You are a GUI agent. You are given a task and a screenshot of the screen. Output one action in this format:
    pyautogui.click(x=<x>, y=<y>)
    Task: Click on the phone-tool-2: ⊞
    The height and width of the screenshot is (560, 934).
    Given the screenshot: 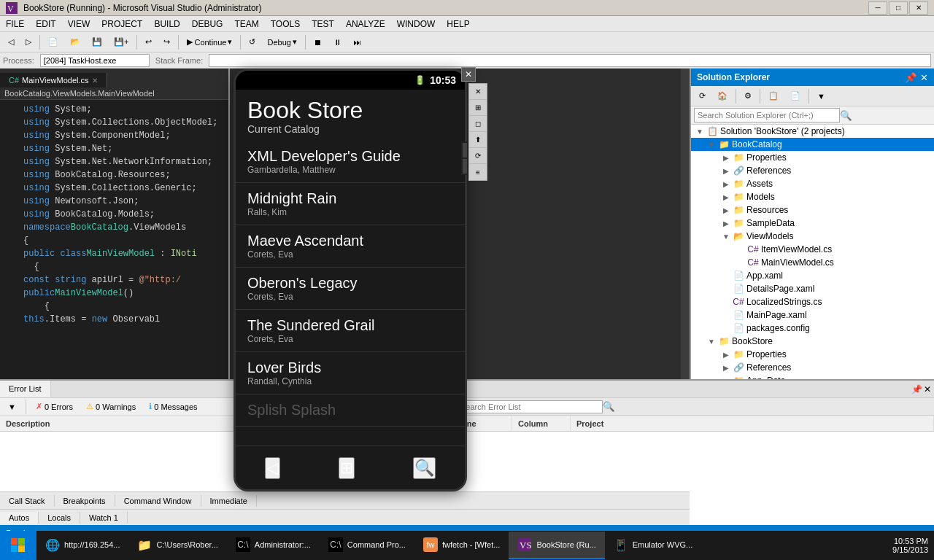 What is the action you would take?
    pyautogui.click(x=478, y=108)
    